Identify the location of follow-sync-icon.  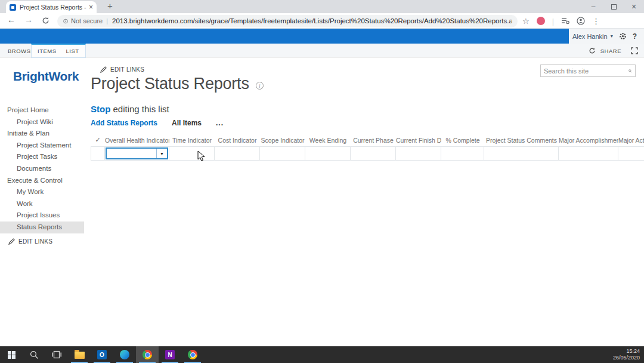
(592, 51).